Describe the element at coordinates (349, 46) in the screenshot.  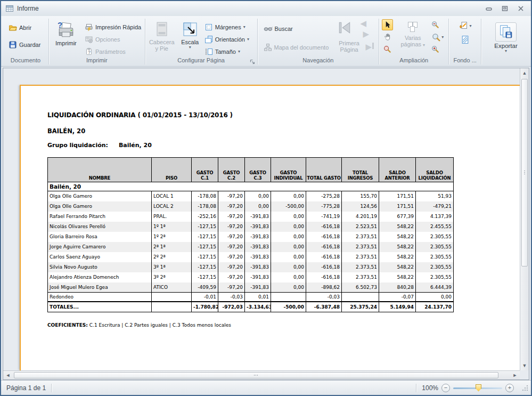
I see `primera-pagina-label: Primera Página` at that location.